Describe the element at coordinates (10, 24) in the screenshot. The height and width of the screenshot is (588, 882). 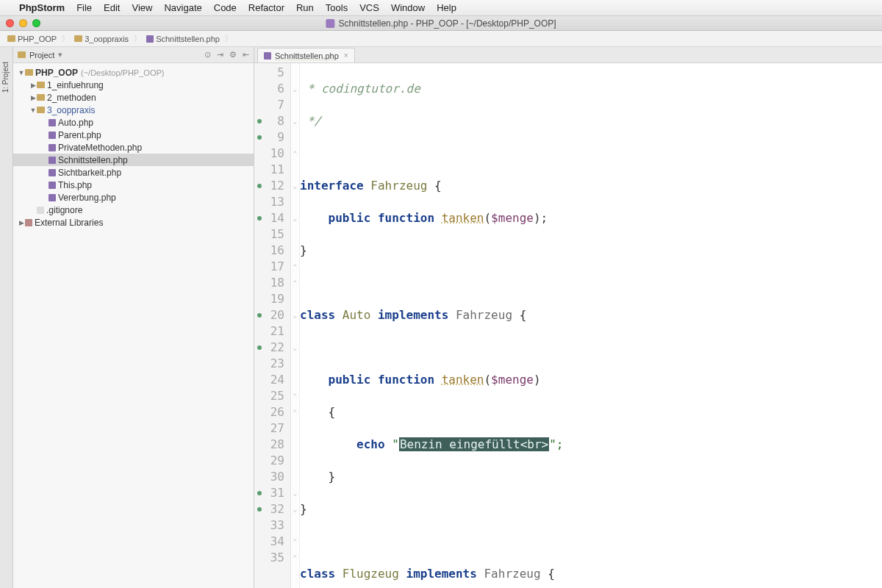
I see `close-window-button` at that location.